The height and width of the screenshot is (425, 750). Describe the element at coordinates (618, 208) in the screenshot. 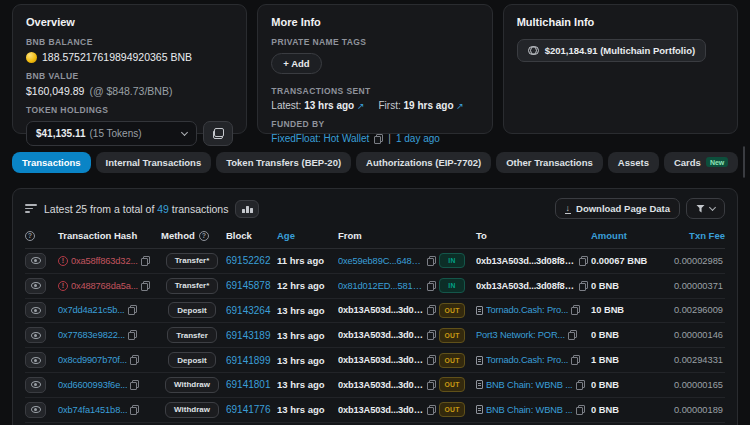

I see `download-page-data-button: ↓ Download Page Data` at that location.